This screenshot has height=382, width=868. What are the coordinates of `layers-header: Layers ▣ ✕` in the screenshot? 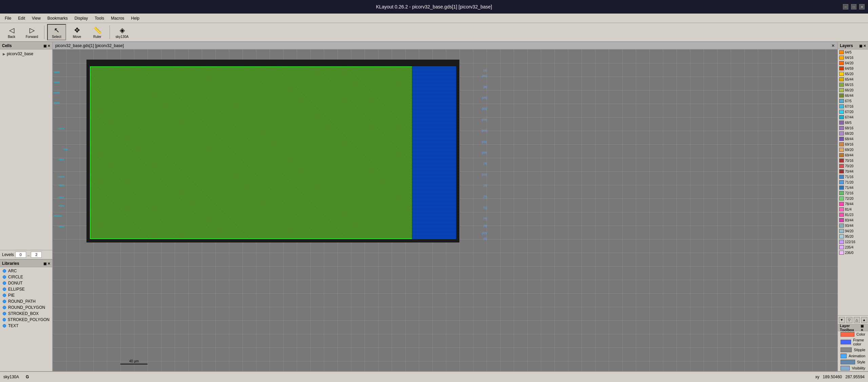 It's located at (853, 46).